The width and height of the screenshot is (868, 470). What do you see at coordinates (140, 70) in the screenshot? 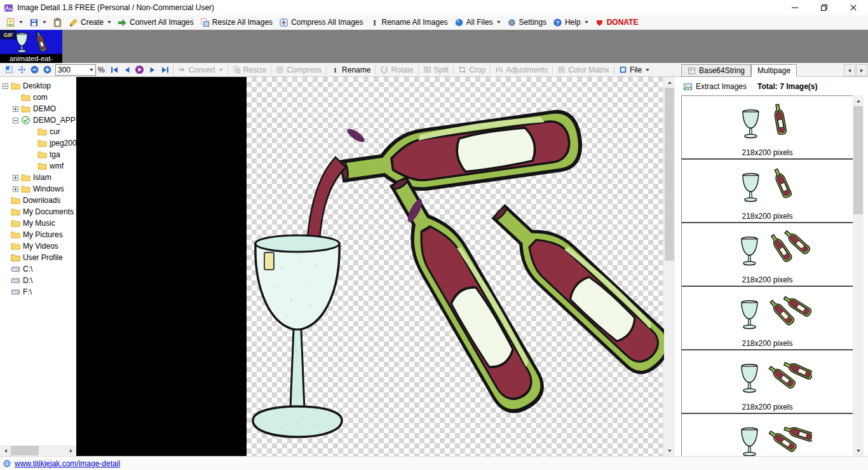
I see `play-button` at bounding box center [140, 70].